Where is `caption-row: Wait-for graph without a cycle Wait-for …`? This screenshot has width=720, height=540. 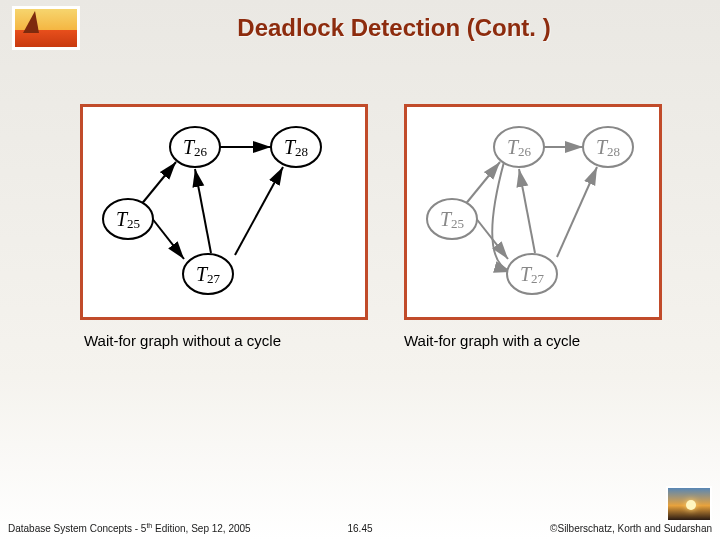 caption-row: Wait-for graph without a cycle Wait-for … is located at coordinates (380, 340).